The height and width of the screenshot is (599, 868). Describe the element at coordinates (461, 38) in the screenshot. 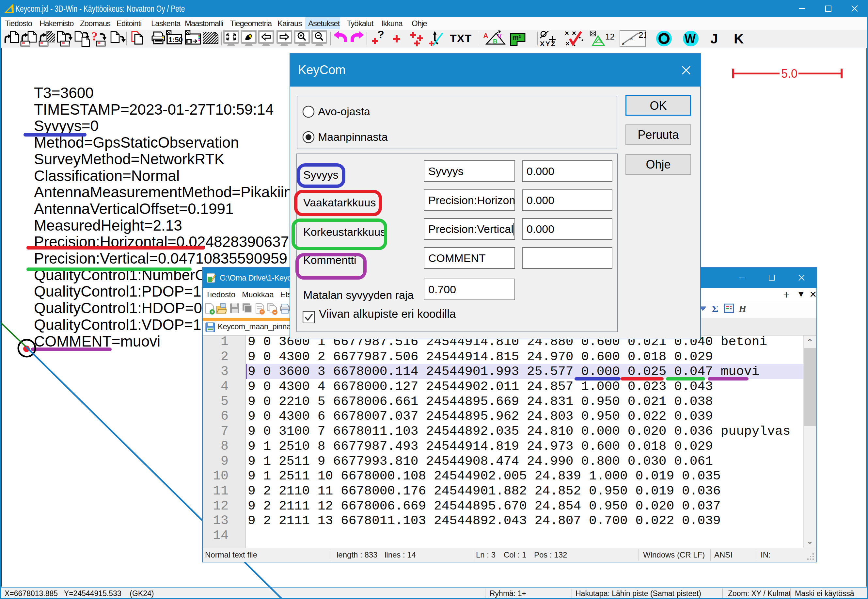

I see `svg-text: TXT` at that location.